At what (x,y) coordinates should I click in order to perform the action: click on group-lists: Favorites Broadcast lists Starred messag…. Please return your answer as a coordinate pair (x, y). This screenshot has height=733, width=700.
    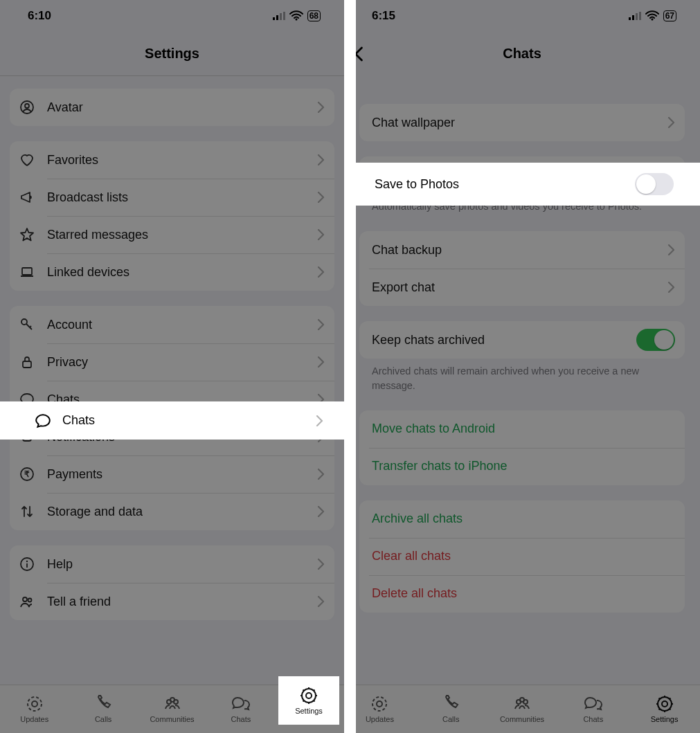
    Looking at the image, I should click on (172, 216).